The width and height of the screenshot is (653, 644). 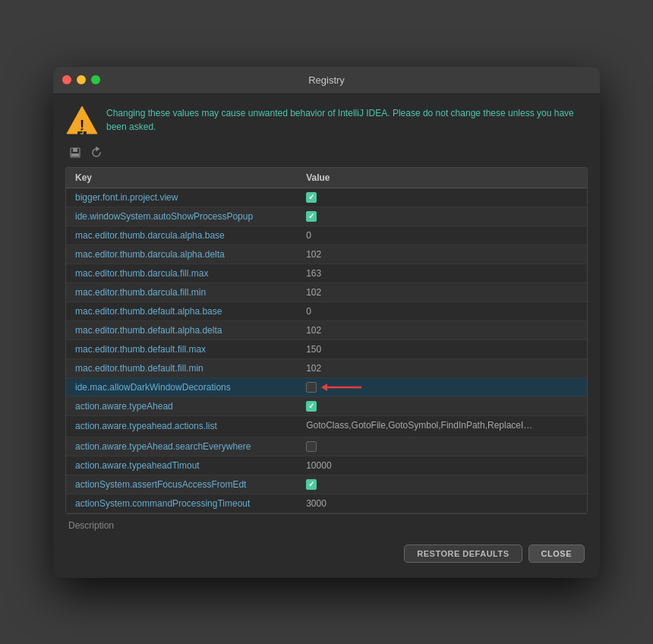 I want to click on close-traffic-light, so click(x=67, y=80).